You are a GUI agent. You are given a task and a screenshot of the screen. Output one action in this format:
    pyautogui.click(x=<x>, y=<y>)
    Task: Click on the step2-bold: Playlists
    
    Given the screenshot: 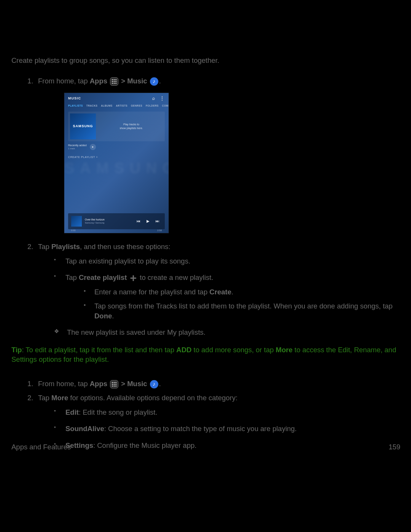 What is the action you would take?
    pyautogui.click(x=65, y=247)
    